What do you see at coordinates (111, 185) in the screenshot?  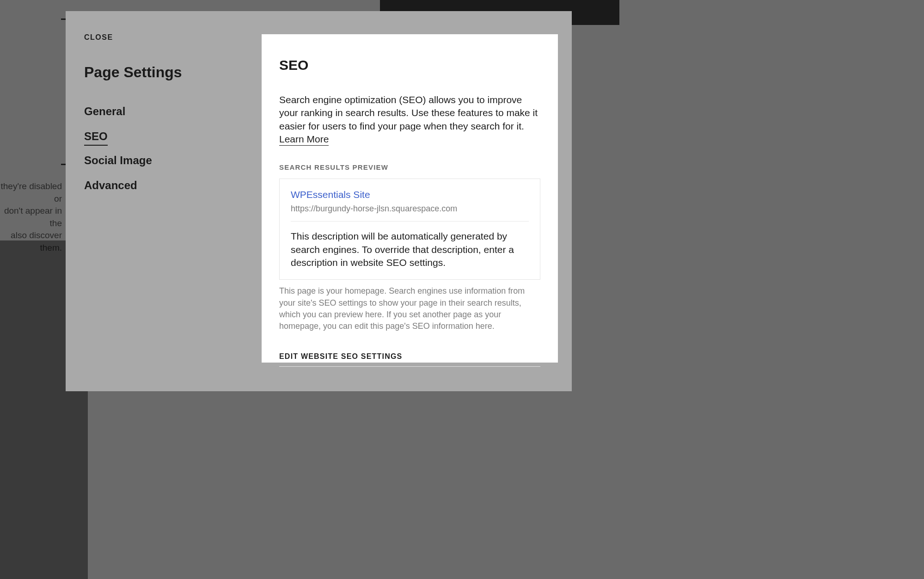 I see `nav-item-advanced: Advanced` at bounding box center [111, 185].